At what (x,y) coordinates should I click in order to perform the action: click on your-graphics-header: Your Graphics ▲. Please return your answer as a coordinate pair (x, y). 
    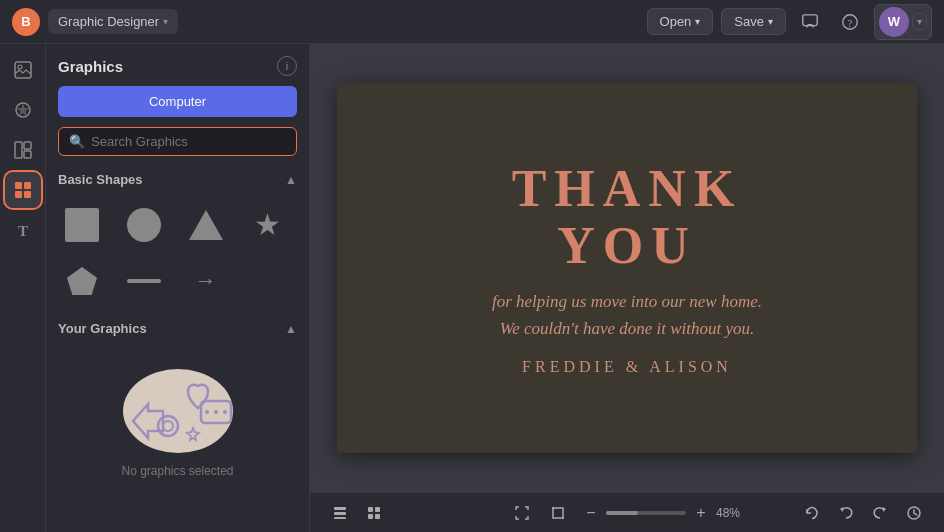
    Looking at the image, I should click on (178, 328).